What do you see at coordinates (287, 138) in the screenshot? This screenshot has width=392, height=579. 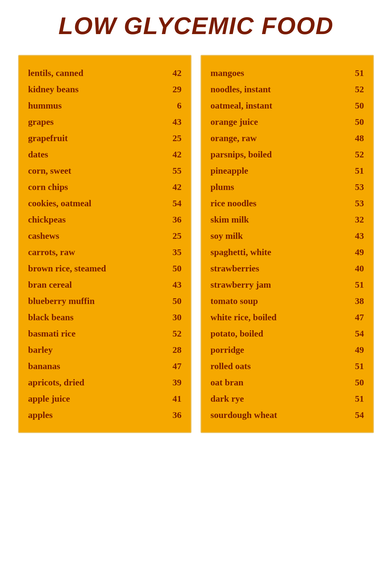 I see `list-item: orange, raw48` at bounding box center [287, 138].